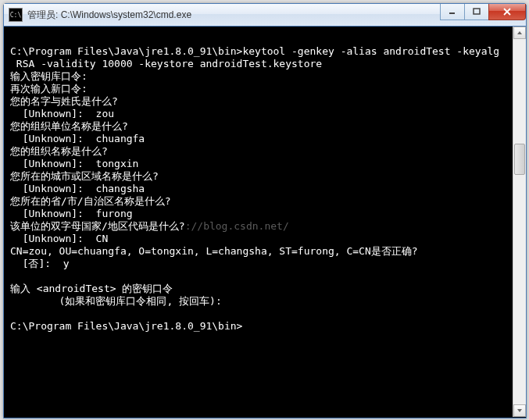 This screenshot has width=529, height=420. What do you see at coordinates (238, 226) in the screenshot?
I see `watermark-text: ://blog.csdn.net/` at bounding box center [238, 226].